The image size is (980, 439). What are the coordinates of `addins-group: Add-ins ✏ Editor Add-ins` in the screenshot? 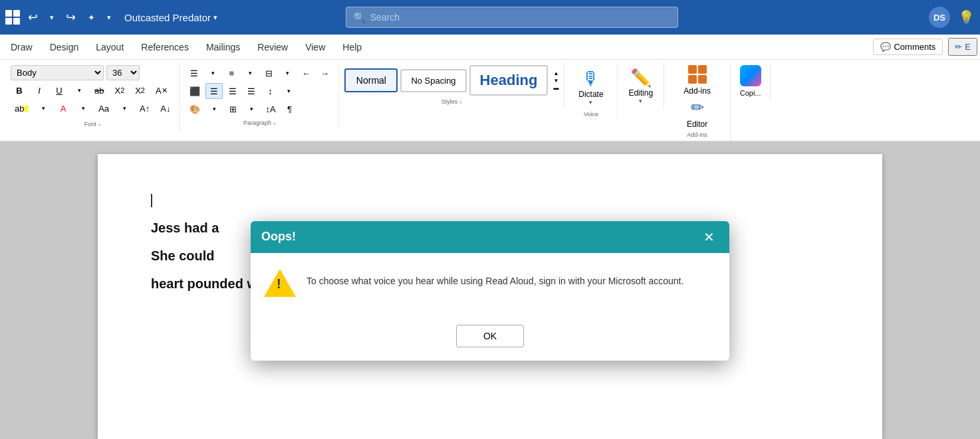 It's located at (697, 102).